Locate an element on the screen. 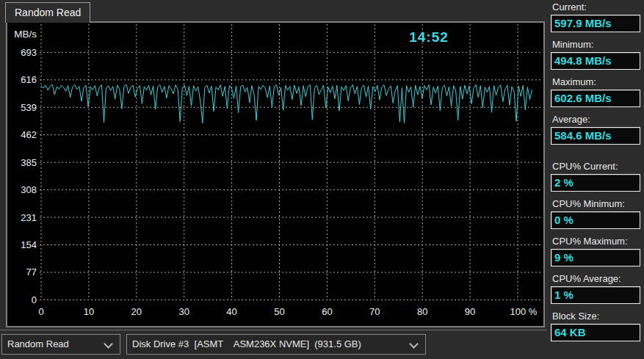 The height and width of the screenshot is (359, 644). svg-text: 385 is located at coordinates (29, 163).